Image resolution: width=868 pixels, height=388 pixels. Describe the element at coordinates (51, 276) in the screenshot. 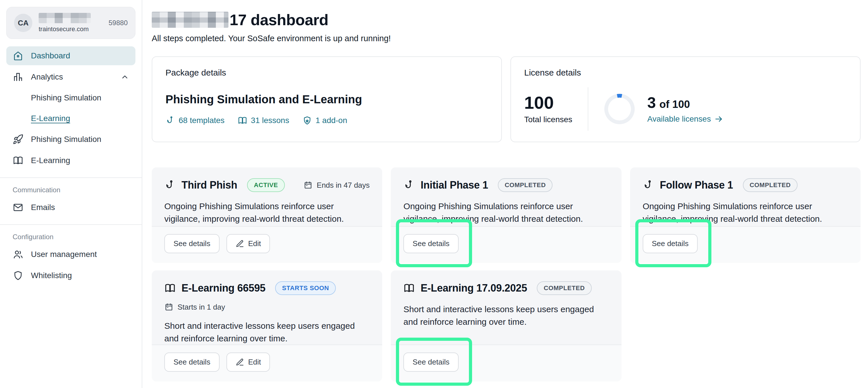

I see `sidebar-item-label: Whitelisting` at that location.